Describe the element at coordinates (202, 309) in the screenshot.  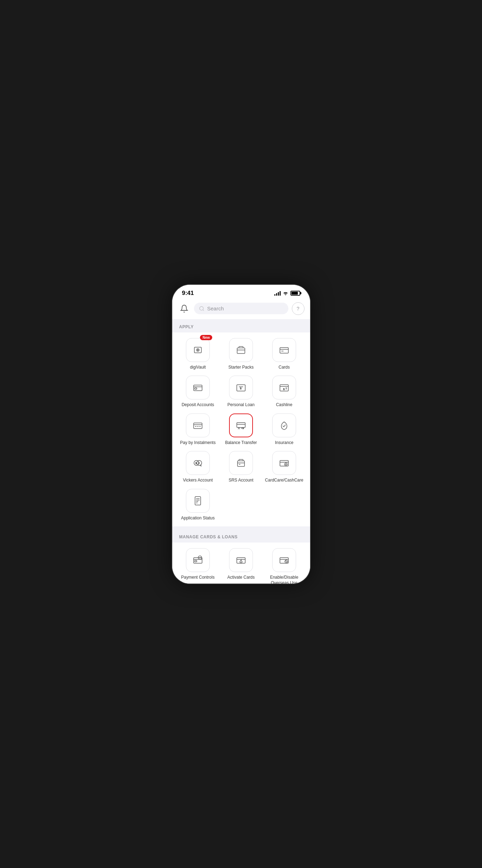
I see `search-icon` at that location.